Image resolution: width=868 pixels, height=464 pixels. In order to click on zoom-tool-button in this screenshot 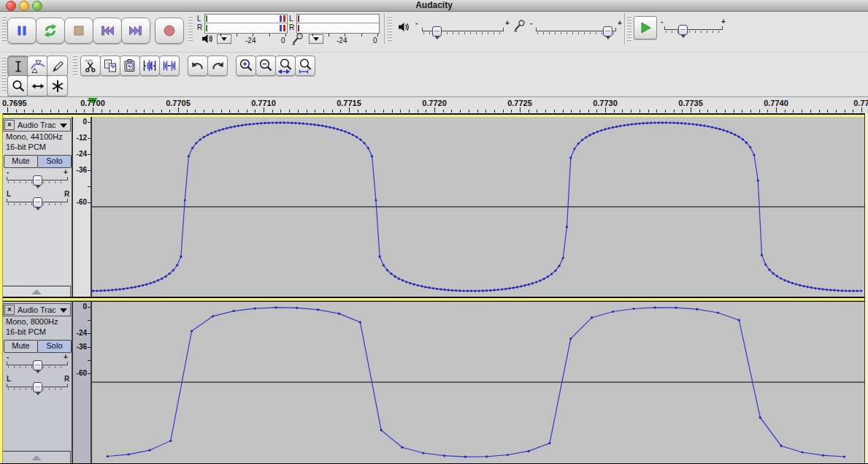, I will do `click(18, 86)`.